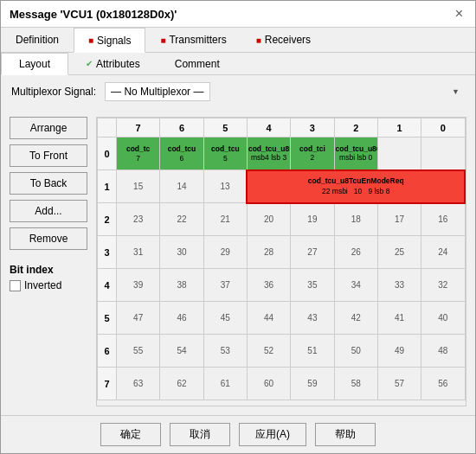  What do you see at coordinates (268, 384) in the screenshot?
I see `grid-cell: 60` at bounding box center [268, 384].